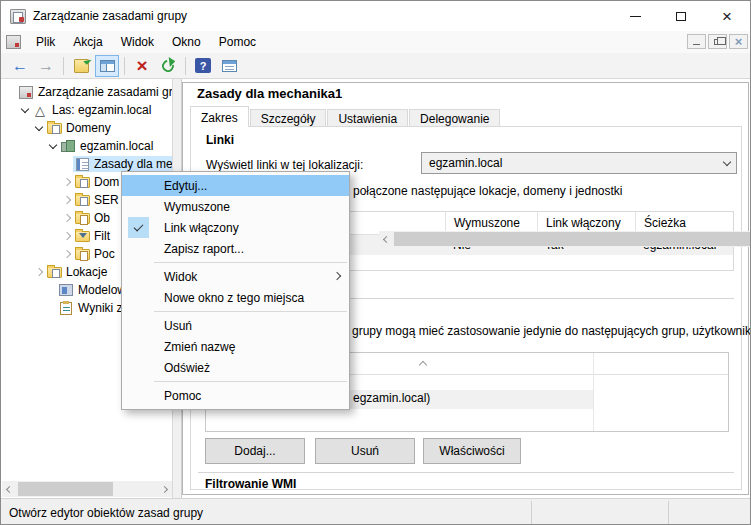 The height and width of the screenshot is (525, 751). What do you see at coordinates (123, 164) in the screenshot?
I see `tree-selection: Zasady dla mec` at bounding box center [123, 164].